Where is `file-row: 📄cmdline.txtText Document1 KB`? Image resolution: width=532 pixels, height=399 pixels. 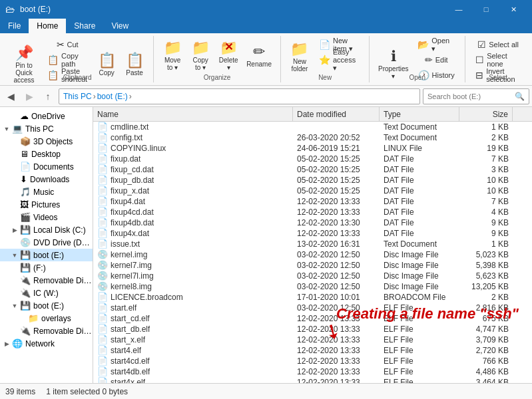 file-row: 📄cmdline.txtText Document1 KB is located at coordinates (313, 127).